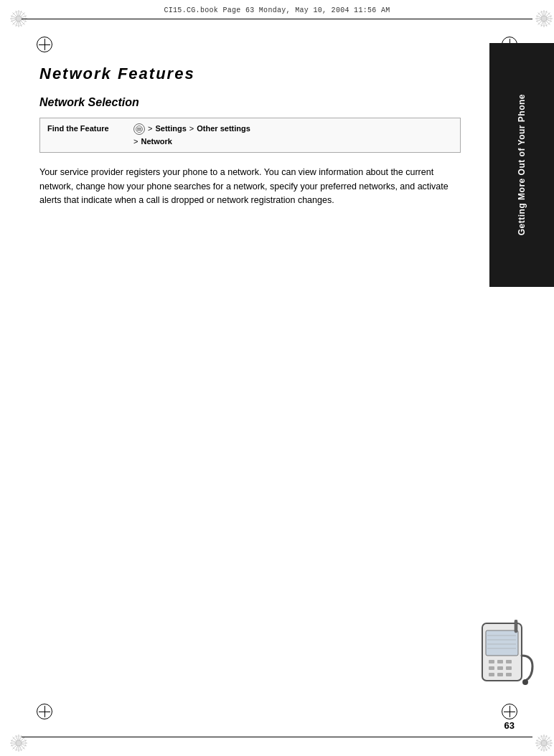 The width and height of the screenshot is (554, 756). Describe the element at coordinates (171, 129) in the screenshot. I see `path-settings: Settings` at that location.